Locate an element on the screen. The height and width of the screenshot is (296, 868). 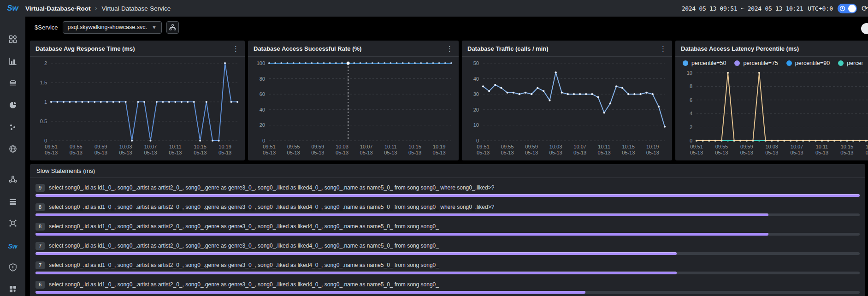
chart-panel-2: Database Traffic (calls / min)⋮010203040… is located at coordinates (567, 101).